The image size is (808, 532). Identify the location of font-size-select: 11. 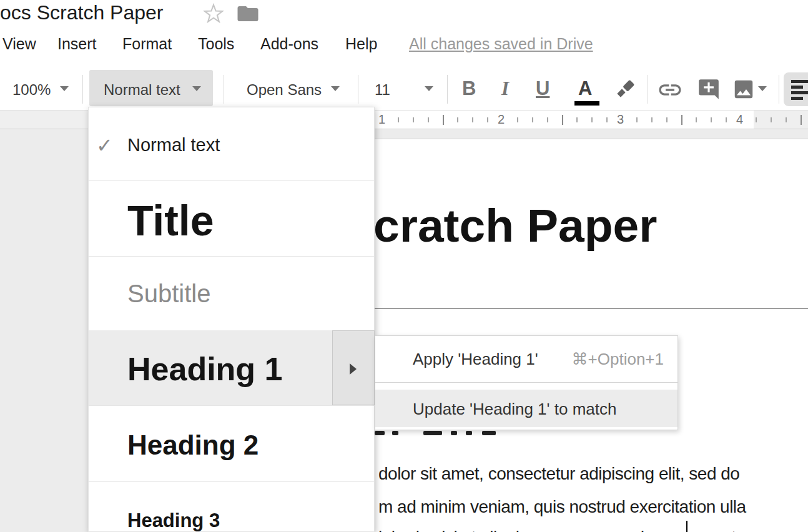
(382, 90).